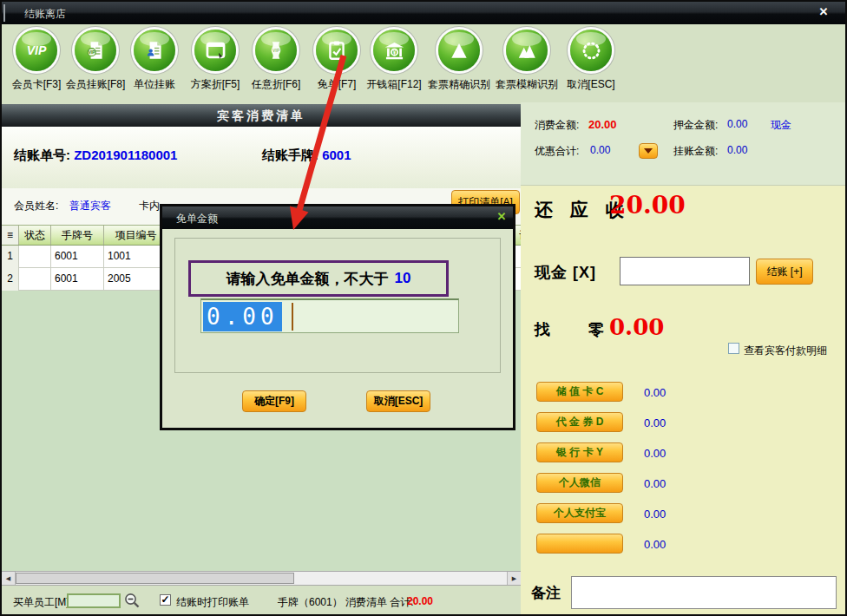 Image resolution: width=847 pixels, height=616 pixels. I want to click on toolbar-button-unit-credit: 单位挂账, so click(154, 61).